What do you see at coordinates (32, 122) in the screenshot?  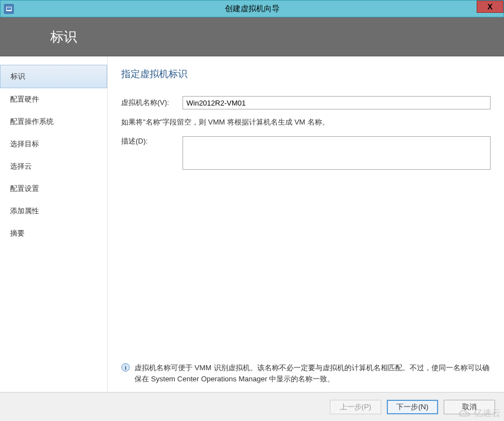 I see `sidebar-item-label: 配置操作系统` at bounding box center [32, 122].